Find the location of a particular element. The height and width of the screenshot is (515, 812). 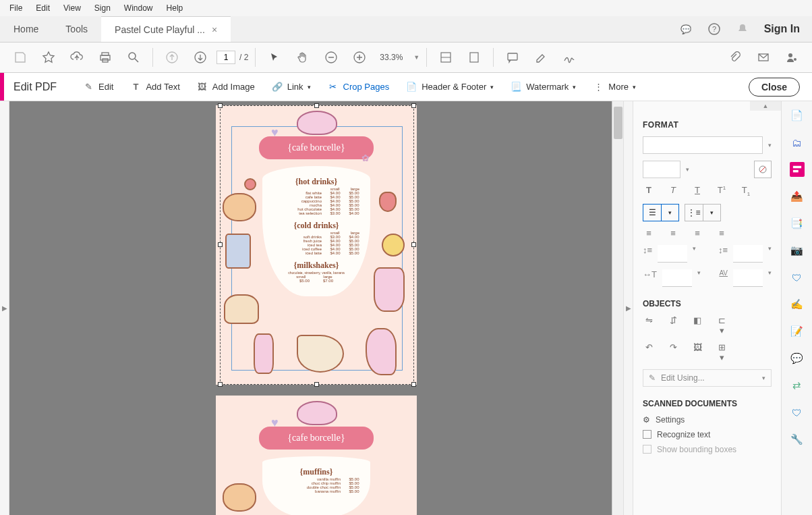

menu-sign: Sign is located at coordinates (103, 8).